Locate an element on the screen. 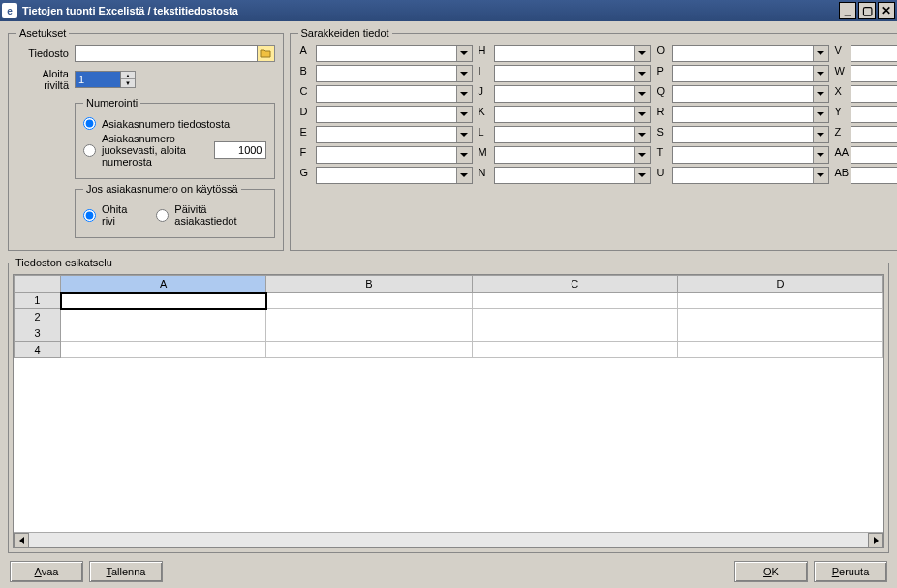 The image size is (897, 588). scroll-left-button is located at coordinates (21, 541).